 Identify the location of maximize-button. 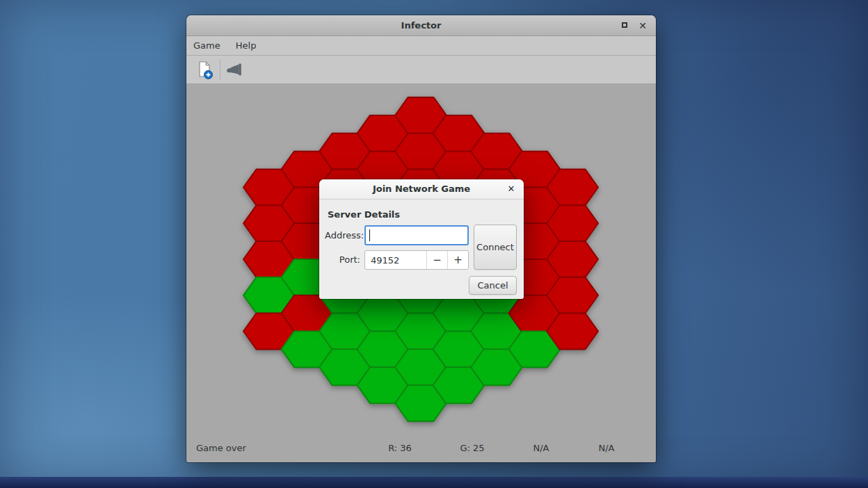
(625, 26).